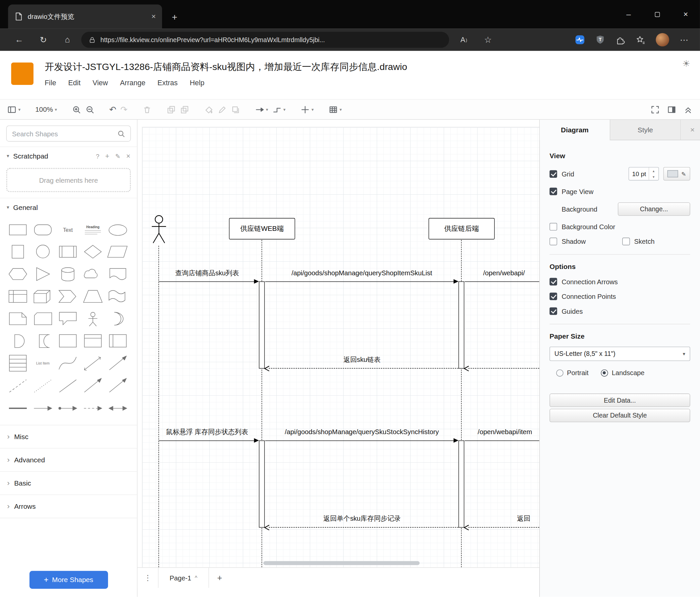  What do you see at coordinates (68, 386) in the screenshot?
I see `shape-line` at bounding box center [68, 386].